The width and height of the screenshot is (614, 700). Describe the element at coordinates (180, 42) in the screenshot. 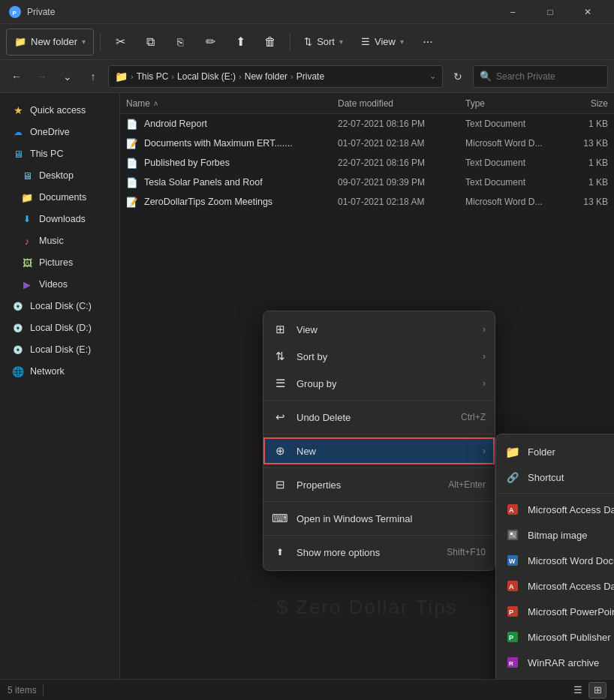

I see `paste-button: ⎘` at that location.